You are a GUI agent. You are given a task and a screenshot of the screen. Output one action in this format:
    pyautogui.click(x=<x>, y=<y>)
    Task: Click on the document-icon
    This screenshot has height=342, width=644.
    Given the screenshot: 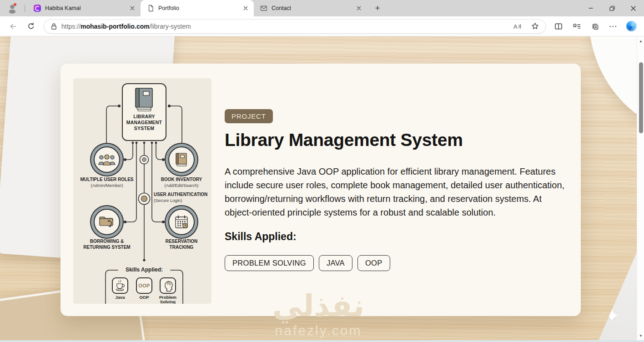 What is the action you would take?
    pyautogui.click(x=151, y=8)
    